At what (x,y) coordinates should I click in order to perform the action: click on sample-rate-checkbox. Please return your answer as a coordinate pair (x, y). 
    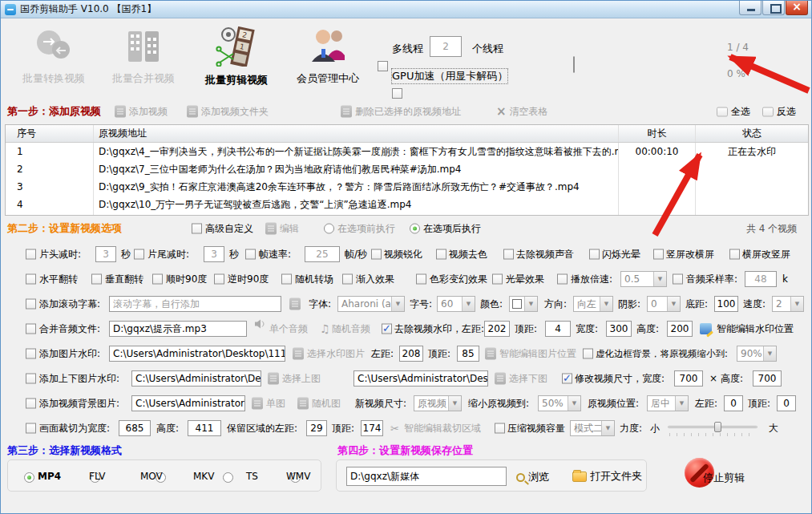
    Looking at the image, I should click on (678, 279).